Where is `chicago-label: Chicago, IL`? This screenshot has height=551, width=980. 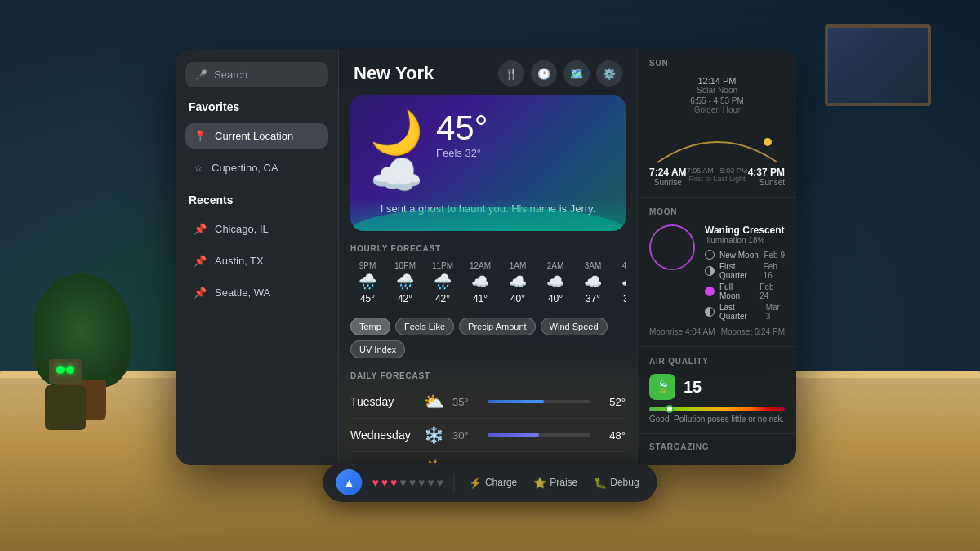
chicago-label: Chicago, IL is located at coordinates (242, 229).